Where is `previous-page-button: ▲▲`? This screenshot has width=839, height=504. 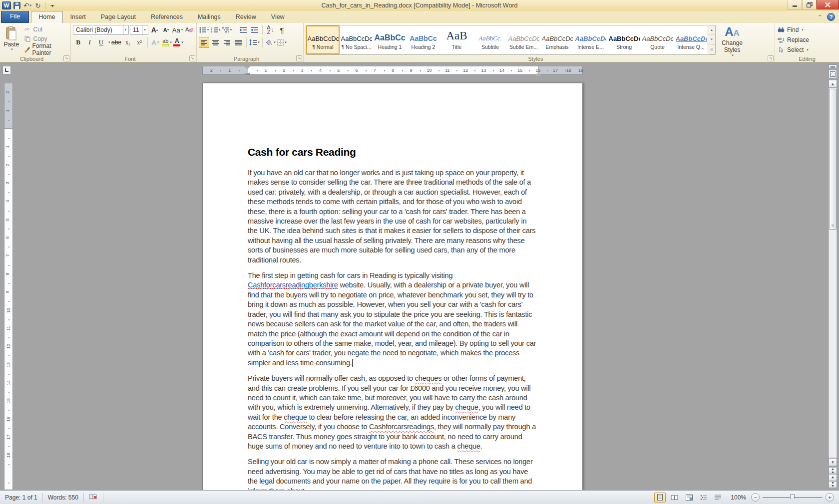
previous-page-button: ▲▲ is located at coordinates (833, 471).